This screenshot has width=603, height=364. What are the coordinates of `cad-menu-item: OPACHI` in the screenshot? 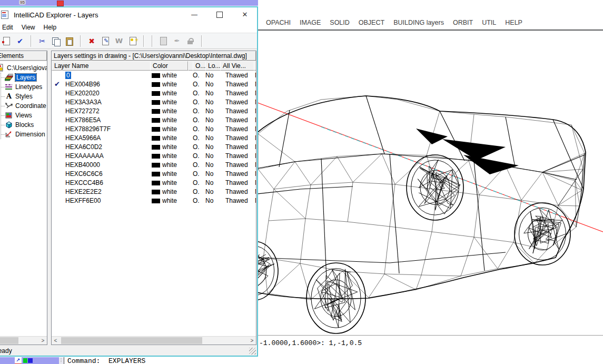 It's located at (278, 23).